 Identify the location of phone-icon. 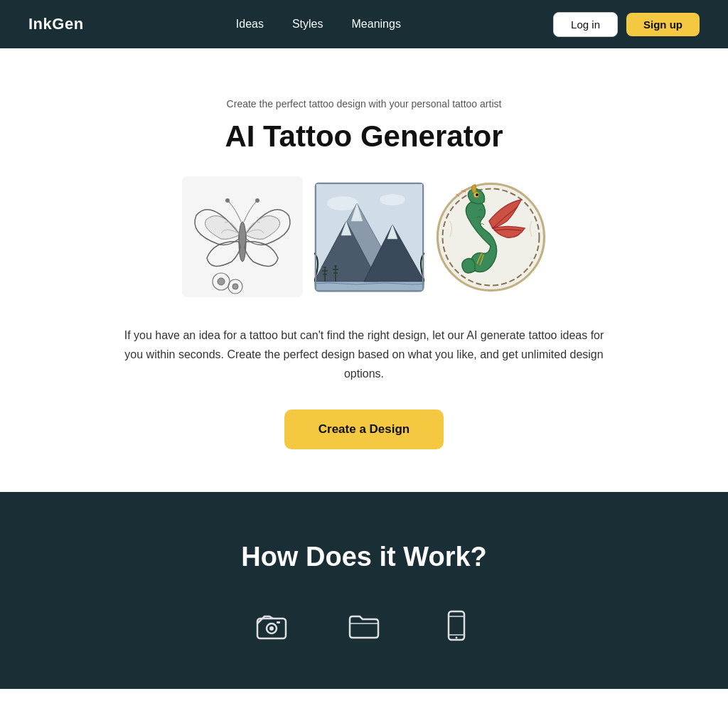
(456, 627).